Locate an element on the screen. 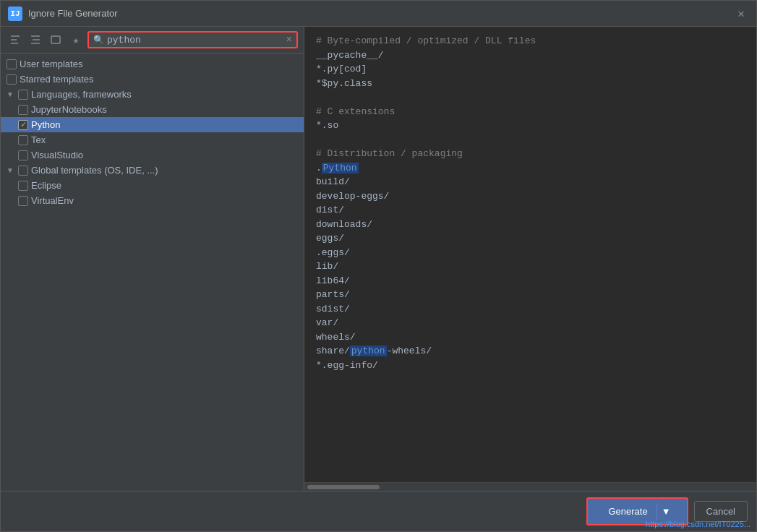 The image size is (757, 532). tree-label-global-templates: Global templates (OS, IDE, ...) is located at coordinates (165, 171).